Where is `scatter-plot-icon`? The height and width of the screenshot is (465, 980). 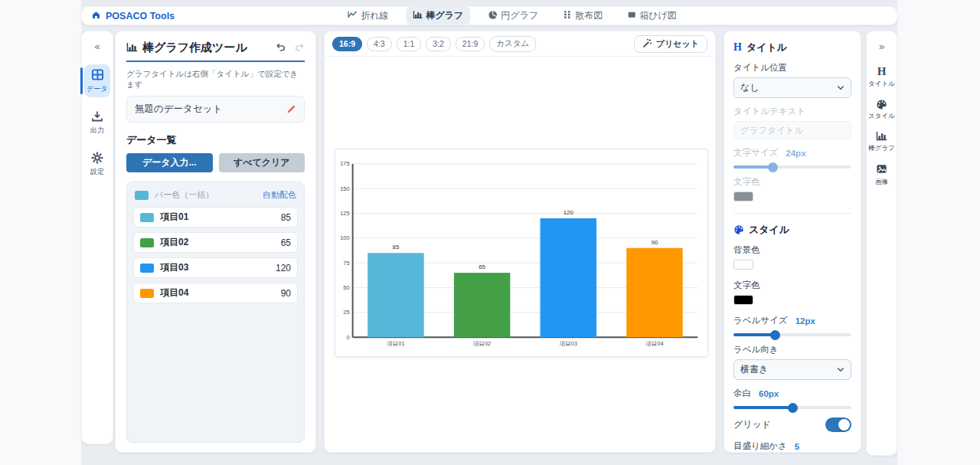
scatter-plot-icon is located at coordinates (567, 15).